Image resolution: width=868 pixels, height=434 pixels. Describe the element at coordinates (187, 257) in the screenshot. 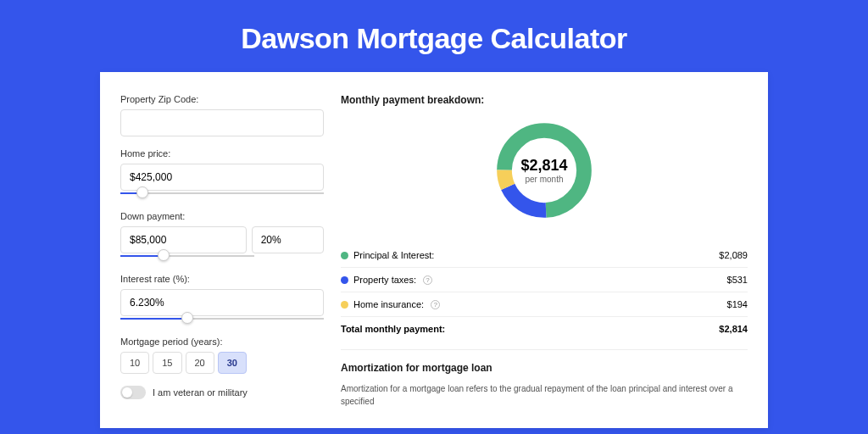

I see `down-payment-slider` at that location.